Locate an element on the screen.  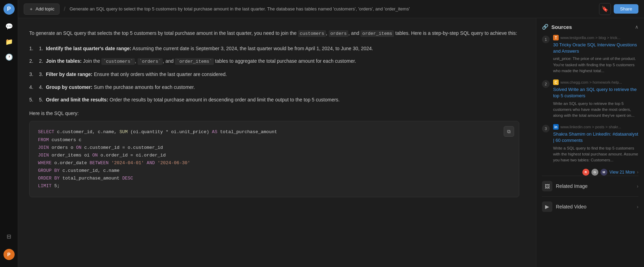
code-line-8: LIMIT 5; is located at coordinates (275, 186).